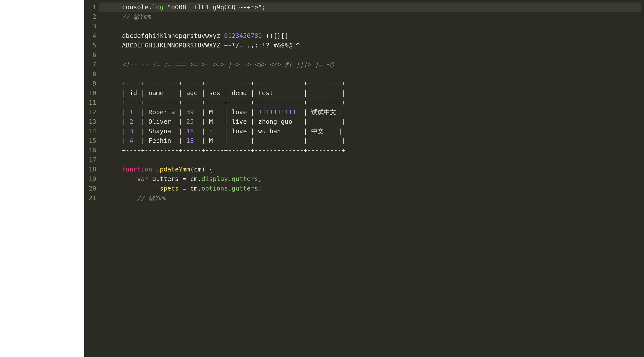 The width and height of the screenshot is (644, 357). Describe the element at coordinates (370, 93) in the screenshot. I see `code-line: | id | name | age | sex | demo | test | …` at that location.